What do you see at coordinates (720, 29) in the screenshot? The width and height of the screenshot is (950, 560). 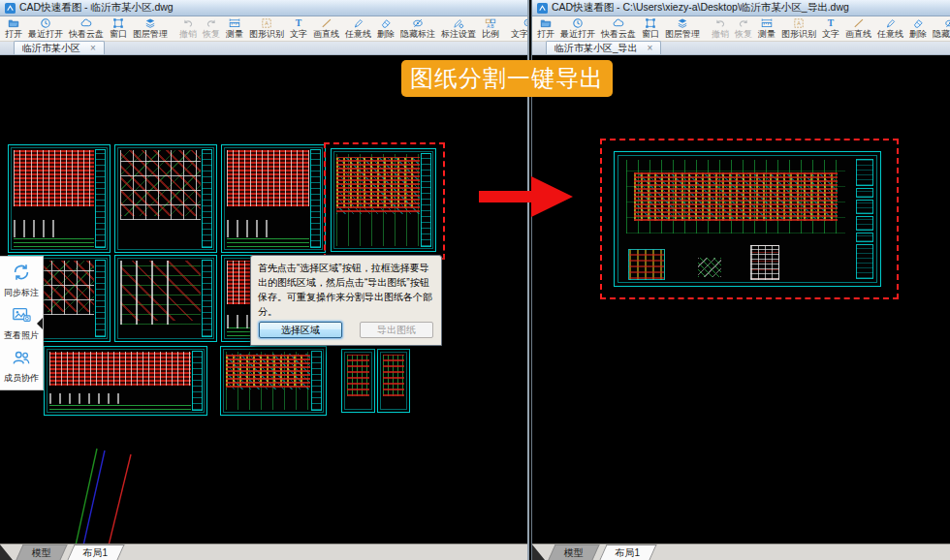 I see `toolbar-button-undo: 撤销` at bounding box center [720, 29].